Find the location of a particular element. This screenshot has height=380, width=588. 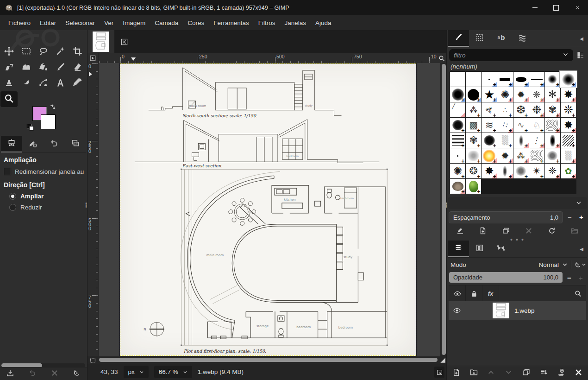

tab-layers is located at coordinates (458, 249).